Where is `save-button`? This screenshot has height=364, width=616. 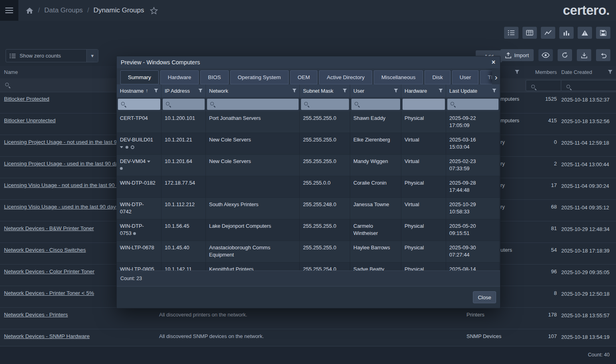 save-button is located at coordinates (603, 33).